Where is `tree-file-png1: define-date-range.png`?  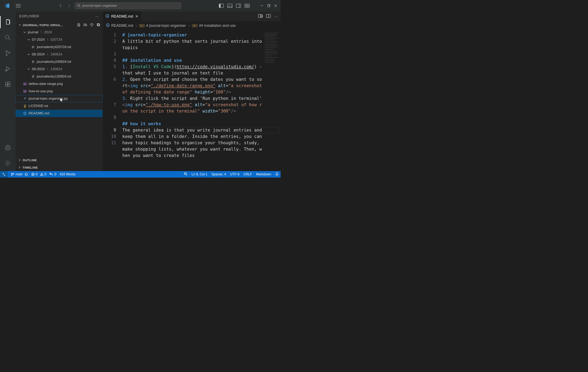 tree-file-png1: define-date-range.png is located at coordinates (59, 84).